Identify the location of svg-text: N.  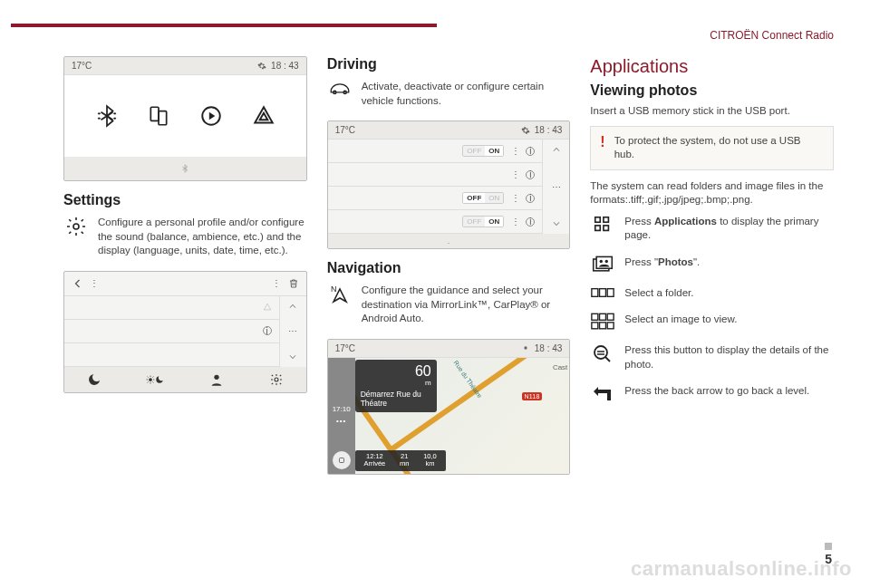
(334, 289).